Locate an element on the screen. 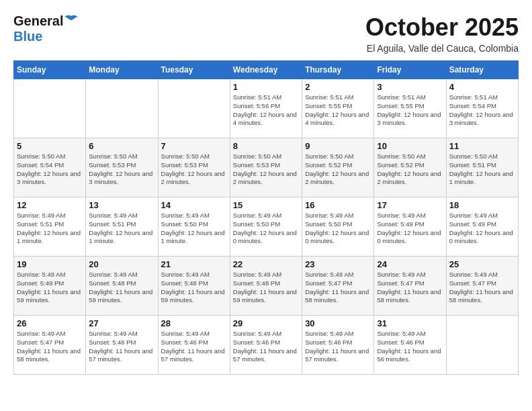 This screenshot has height=411, width=532. day-number: 15 is located at coordinates (266, 205).